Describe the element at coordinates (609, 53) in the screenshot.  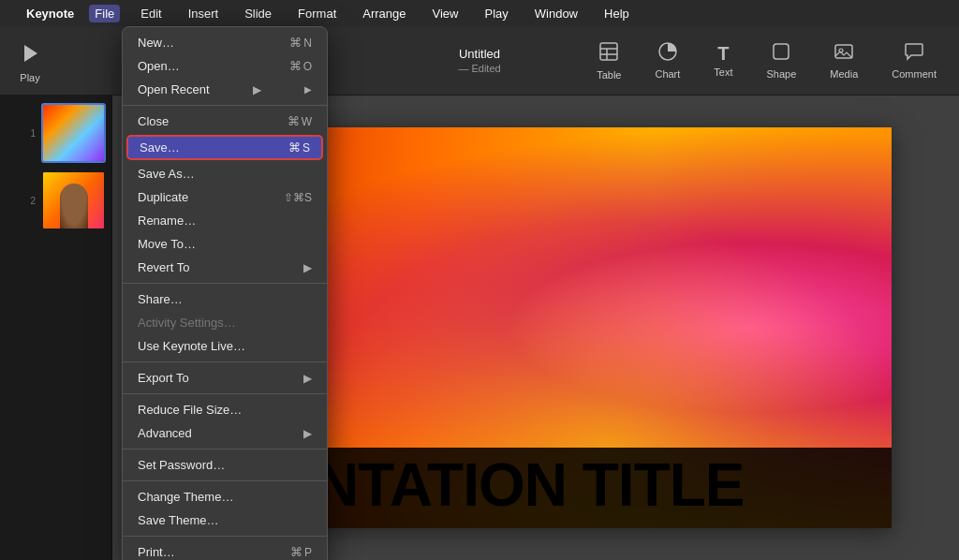
I see `table-icon` at that location.